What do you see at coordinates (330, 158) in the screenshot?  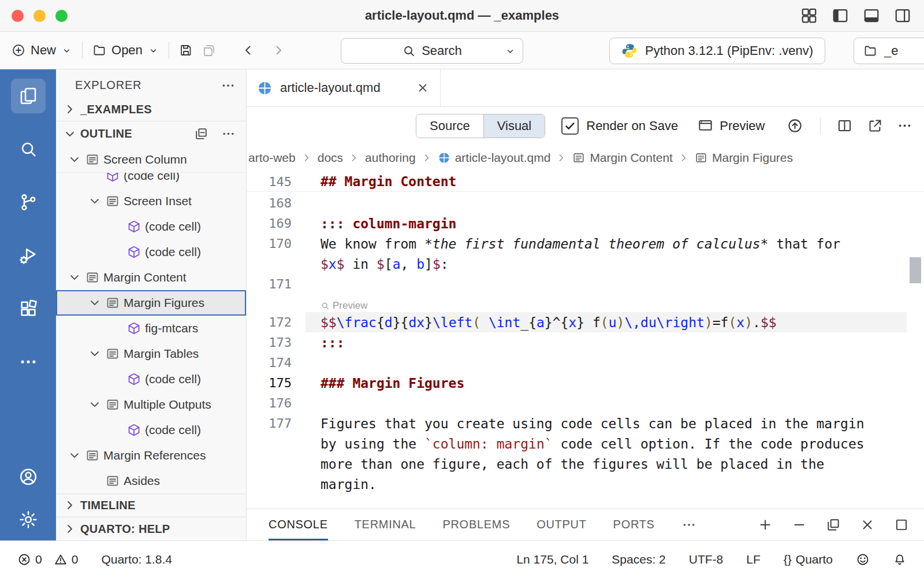 I see `breadcrumb-item: docs` at bounding box center [330, 158].